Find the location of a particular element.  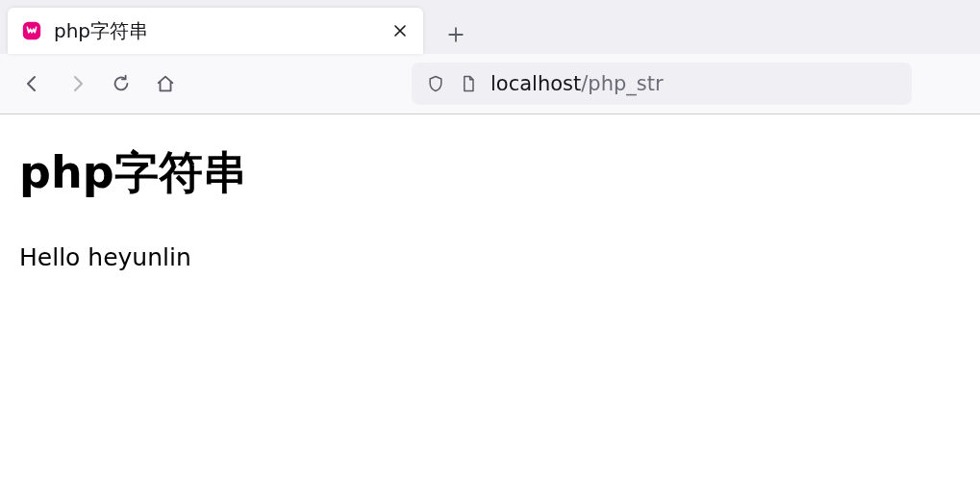

page-body-text: Hello heyunlin is located at coordinates (490, 258).